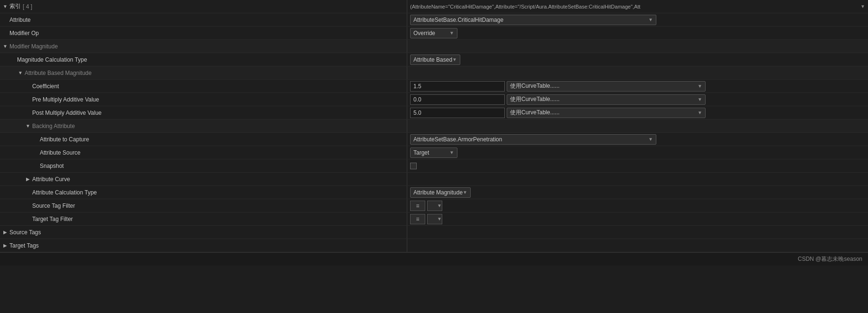 The image size is (868, 313). Describe the element at coordinates (457, 86) in the screenshot. I see `coefficient-input` at that location.